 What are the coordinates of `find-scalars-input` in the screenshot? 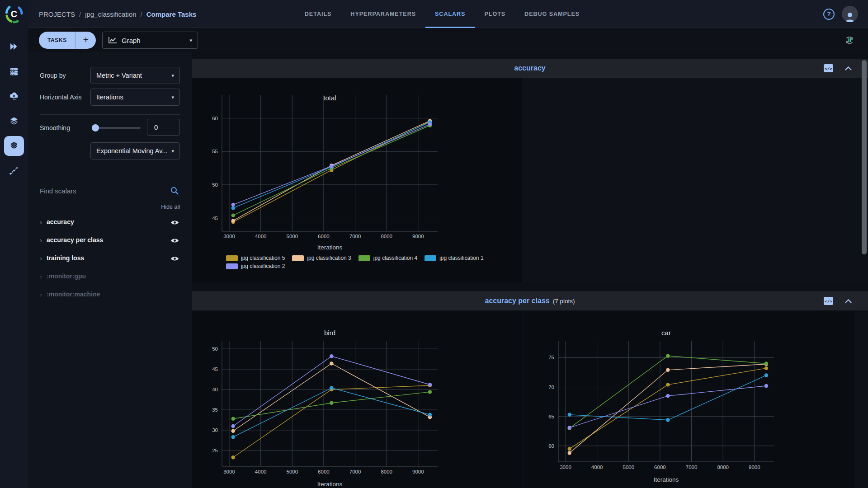 It's located at (103, 191).